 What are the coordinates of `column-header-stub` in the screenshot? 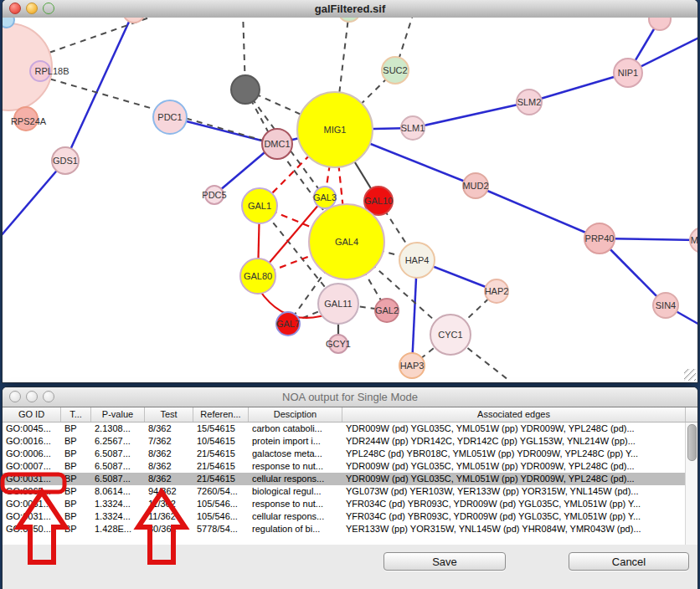 It's located at (692, 415).